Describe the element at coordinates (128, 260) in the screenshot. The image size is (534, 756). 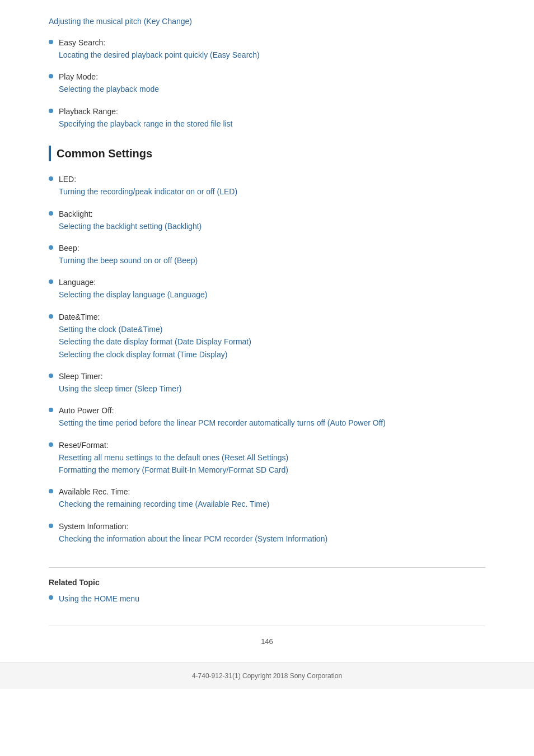
I see `item-links: Turning the beep sound on or off (Beep)` at that location.